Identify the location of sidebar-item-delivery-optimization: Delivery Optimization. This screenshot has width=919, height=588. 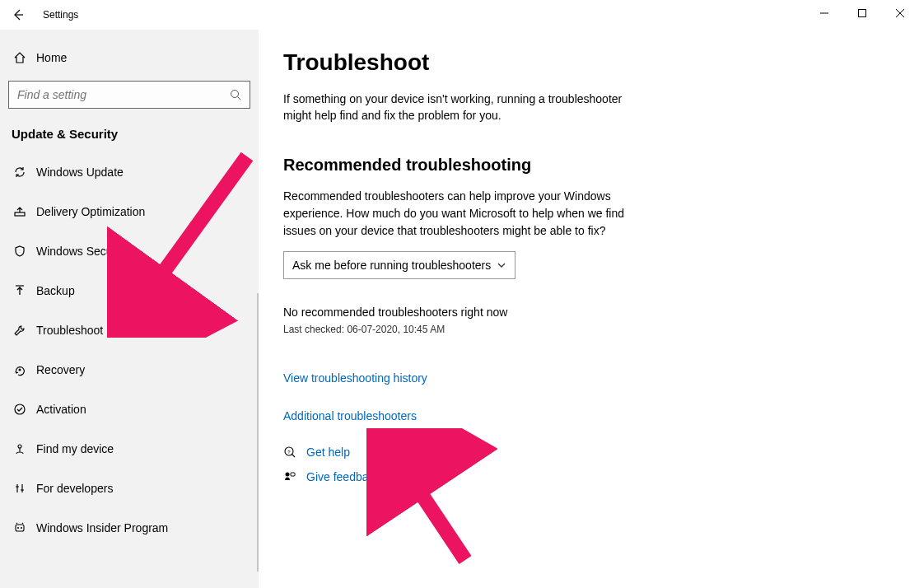
(129, 212).